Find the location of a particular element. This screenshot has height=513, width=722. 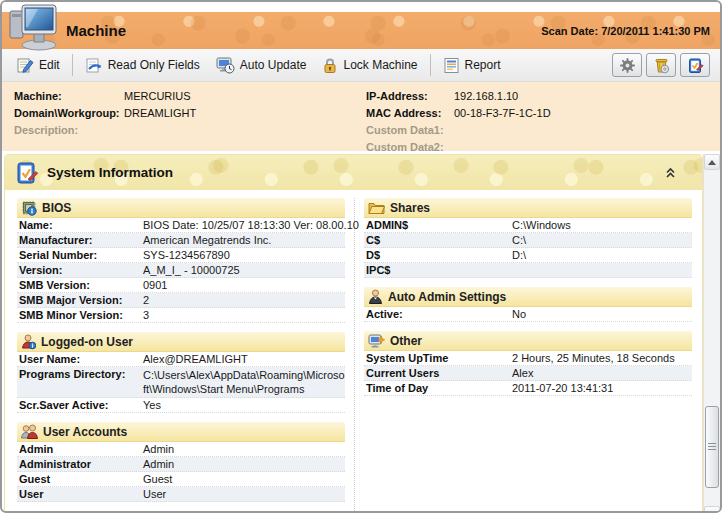

section-title: User Accounts is located at coordinates (85, 432).